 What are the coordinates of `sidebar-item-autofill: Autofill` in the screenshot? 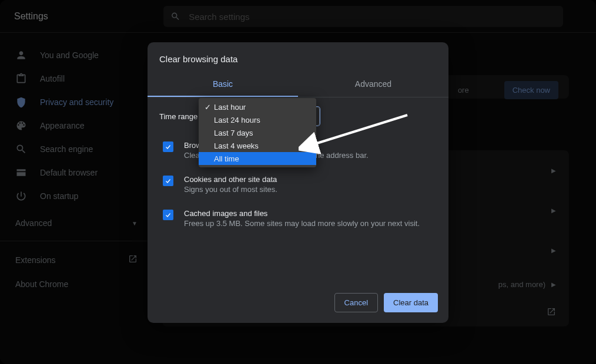 It's located at (75, 79).